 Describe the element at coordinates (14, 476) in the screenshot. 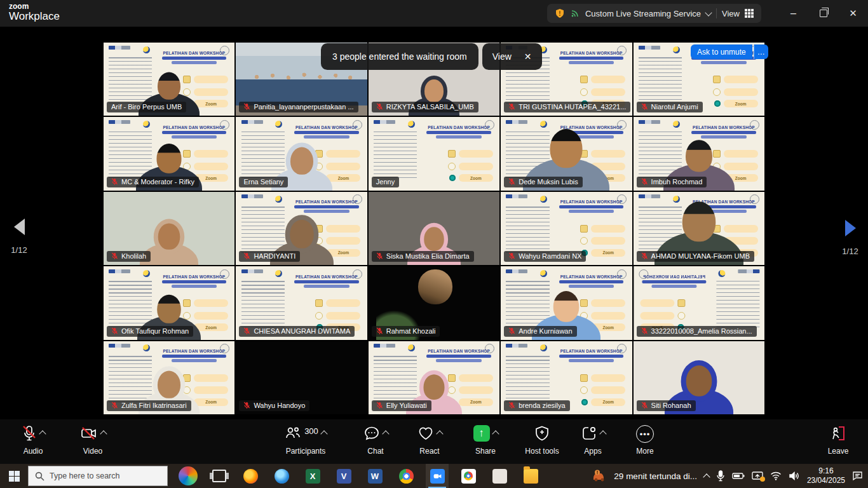

I see `start-button` at that location.